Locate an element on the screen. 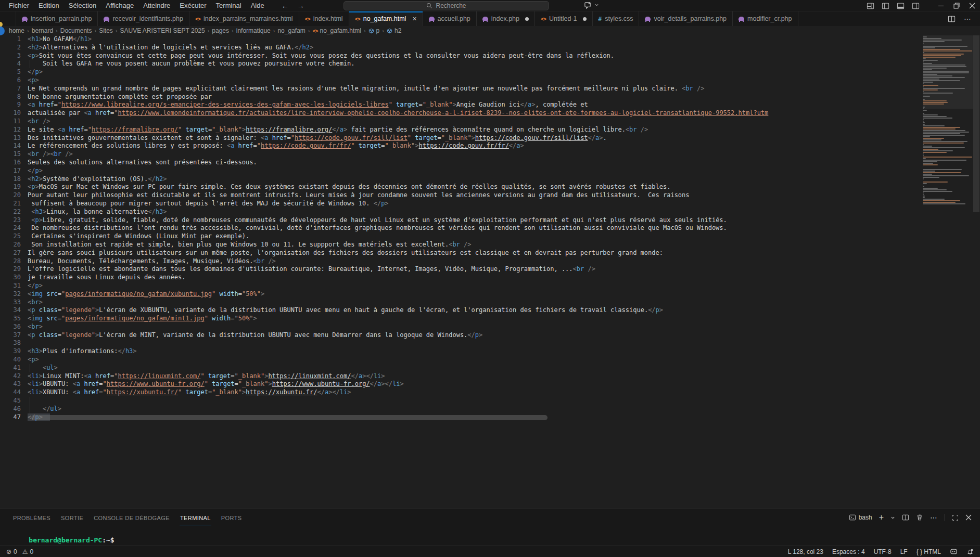 The image size is (980, 557). terminal-dropdown-icon is located at coordinates (893, 518).